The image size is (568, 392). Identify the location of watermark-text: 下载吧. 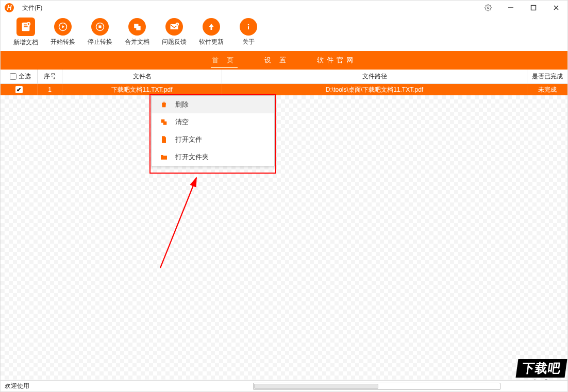
(541, 368).